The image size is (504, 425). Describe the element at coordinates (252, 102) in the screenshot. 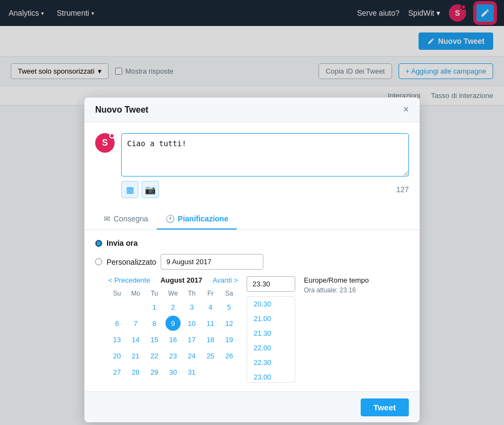

I see `nuovo-tweet-modal: Nuovo Tweet × S Ciao a tutti! ▦ 📷` at that location.